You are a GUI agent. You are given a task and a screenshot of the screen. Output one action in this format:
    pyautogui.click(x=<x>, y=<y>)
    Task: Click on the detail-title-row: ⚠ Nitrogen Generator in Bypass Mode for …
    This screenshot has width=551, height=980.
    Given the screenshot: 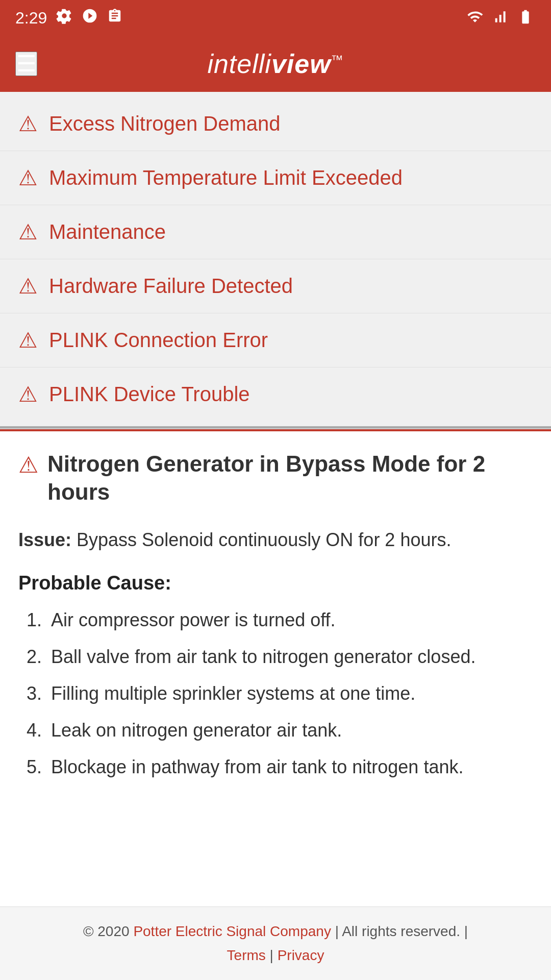 What is the action you would take?
    pyautogui.click(x=276, y=478)
    